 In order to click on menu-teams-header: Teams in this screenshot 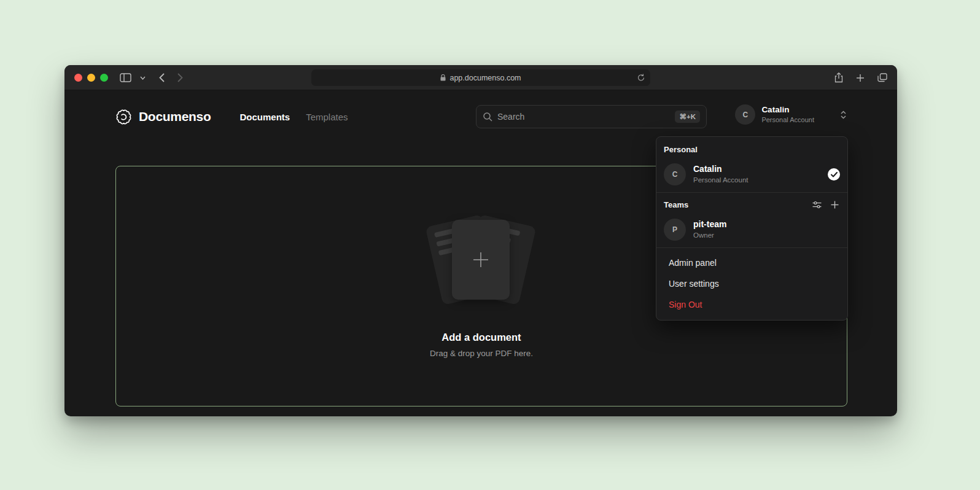, I will do `click(752, 204)`.